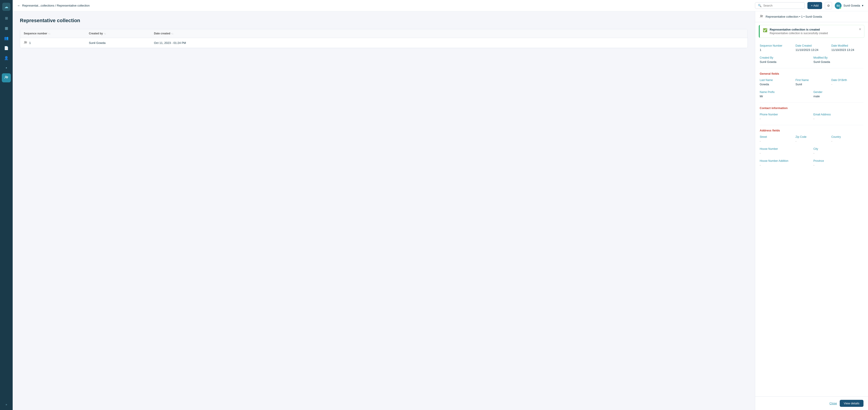  Describe the element at coordinates (811, 82) in the screenshot. I see `field-first-name: First Name Sunil` at that location.